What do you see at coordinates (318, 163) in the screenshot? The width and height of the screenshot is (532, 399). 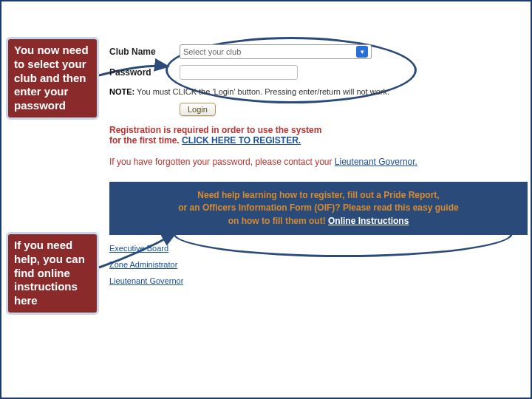 I see `forgot-password: If you have forgotten your password, ple…` at bounding box center [318, 163].